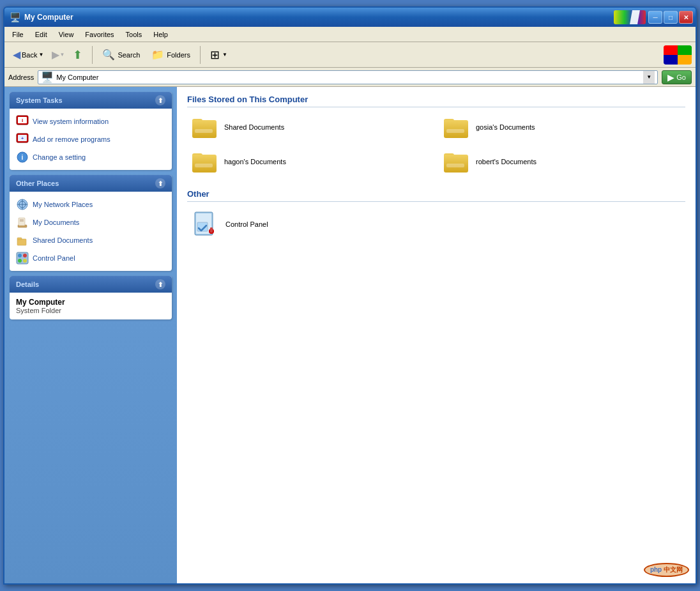  Describe the element at coordinates (40, 100) in the screenshot. I see `system-tasks-title: System Tasks` at that location.